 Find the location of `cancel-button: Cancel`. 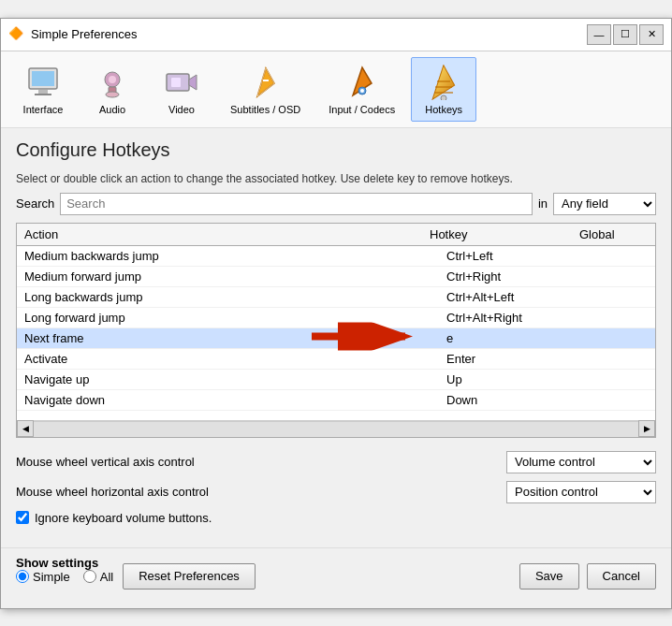

cancel-button: Cancel is located at coordinates (621, 576).